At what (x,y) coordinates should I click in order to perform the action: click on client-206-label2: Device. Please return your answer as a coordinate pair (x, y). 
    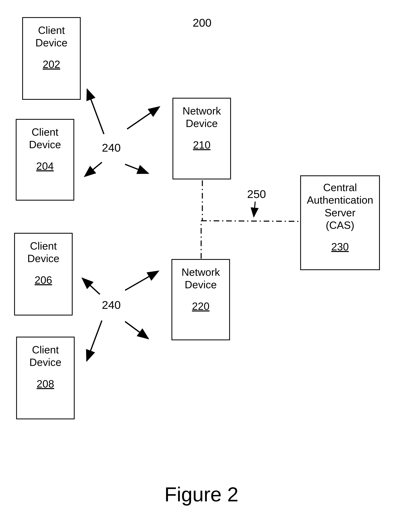
    Looking at the image, I should click on (44, 259).